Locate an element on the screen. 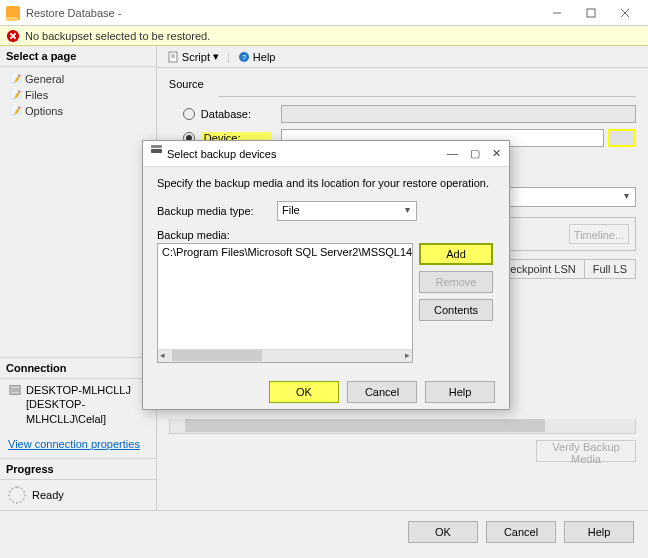 The width and height of the screenshot is (648, 558). connection-section: Connection DESKTOP-MLHCLLJ [DESKTOP-MLHC… is located at coordinates (78, 408).